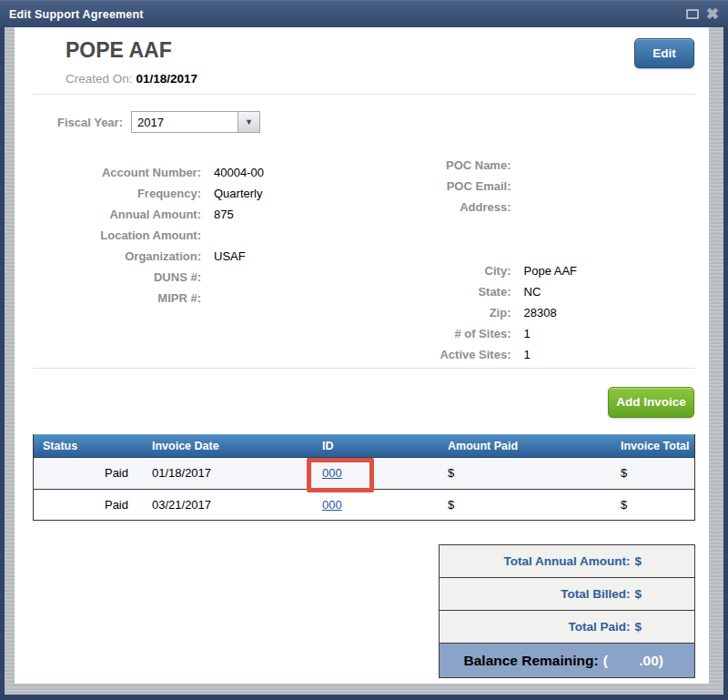 Image resolution: width=728 pixels, height=700 pixels. Describe the element at coordinates (167, 78) in the screenshot. I see `created-on-value: 01/18/2017` at that location.